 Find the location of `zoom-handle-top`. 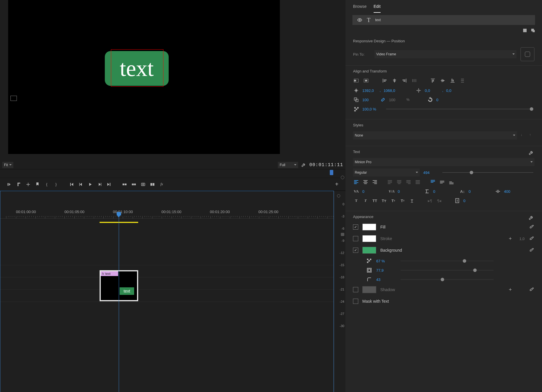

zoom-handle-top is located at coordinates (338, 196).